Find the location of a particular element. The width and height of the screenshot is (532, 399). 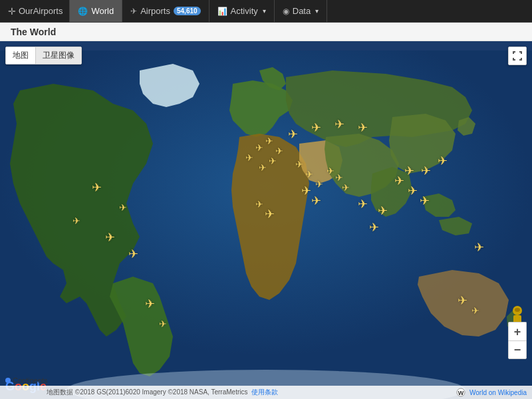

title-bar: The World is located at coordinates (266, 32).